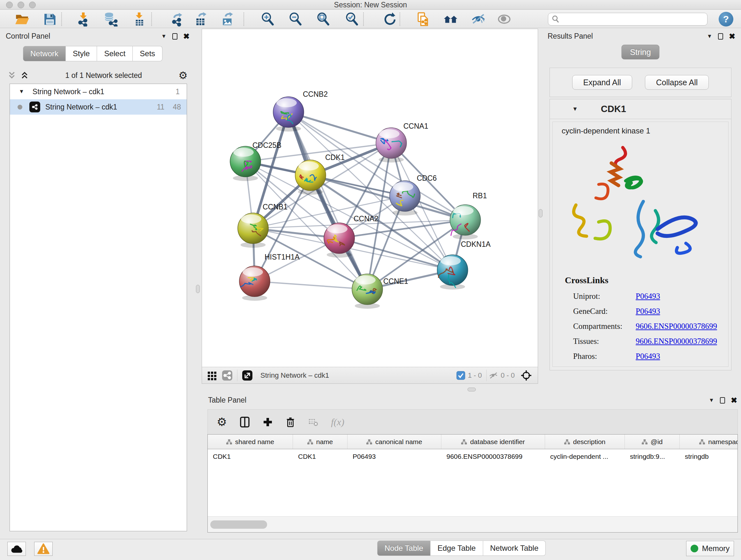 This screenshot has height=560, width=741. I want to click on network-view-title: String Network – cdk1, so click(295, 375).